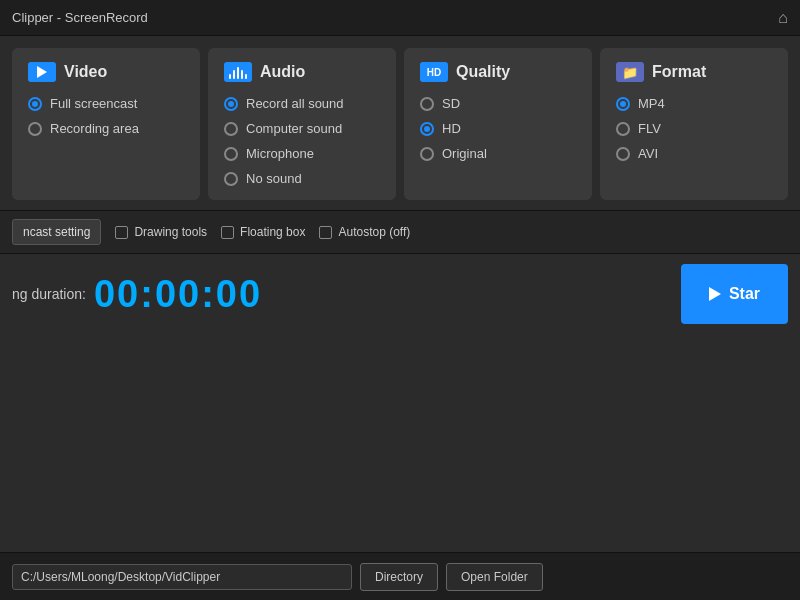 The image size is (800, 600). What do you see at coordinates (694, 128) in the screenshot?
I see `format-options: MP4 FLV AVI` at bounding box center [694, 128].